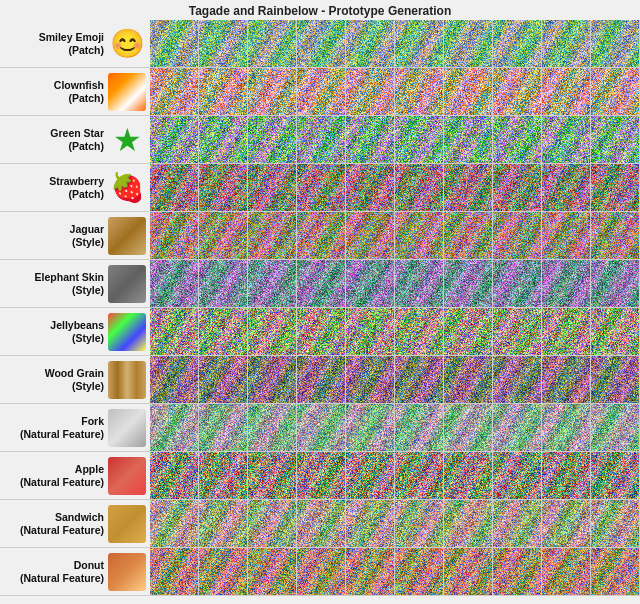 Image resolution: width=640 pixels, height=604 pixels. I want to click on label-icon-smiley-emoji: 😊, so click(127, 44).